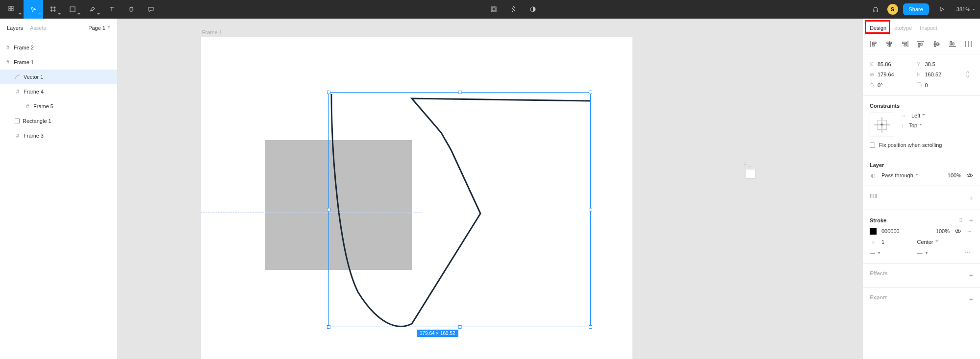  I want to click on layer-list: # Frame 2 # Frame 1 Vector 1 # Frame 4 #…, so click(59, 92).